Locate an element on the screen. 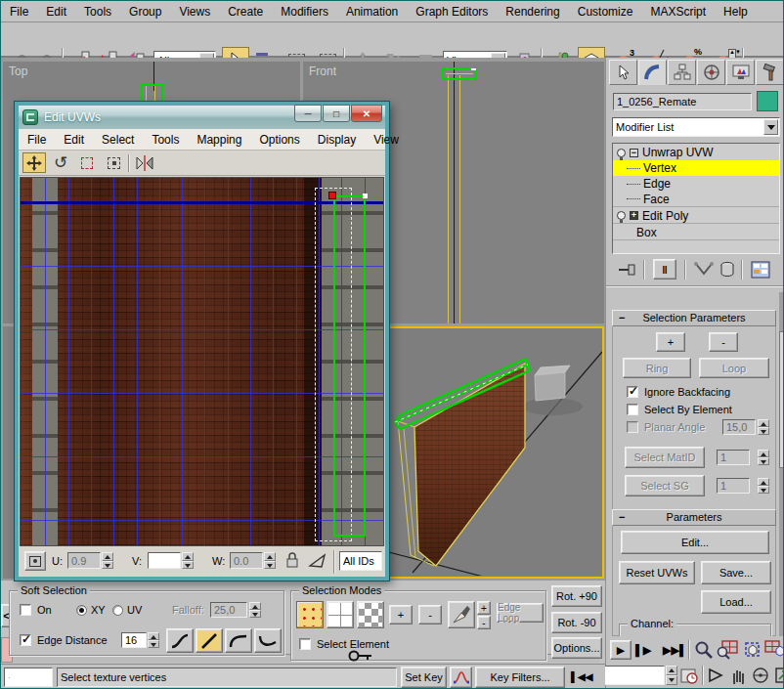 This screenshot has height=689, width=784. v-field is located at coordinates (164, 561).